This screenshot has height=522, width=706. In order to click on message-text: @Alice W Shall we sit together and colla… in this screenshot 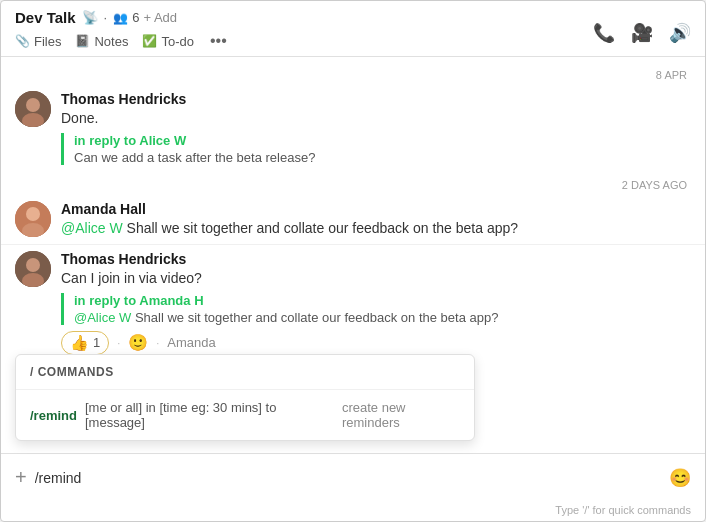, I will do `click(376, 229)`.